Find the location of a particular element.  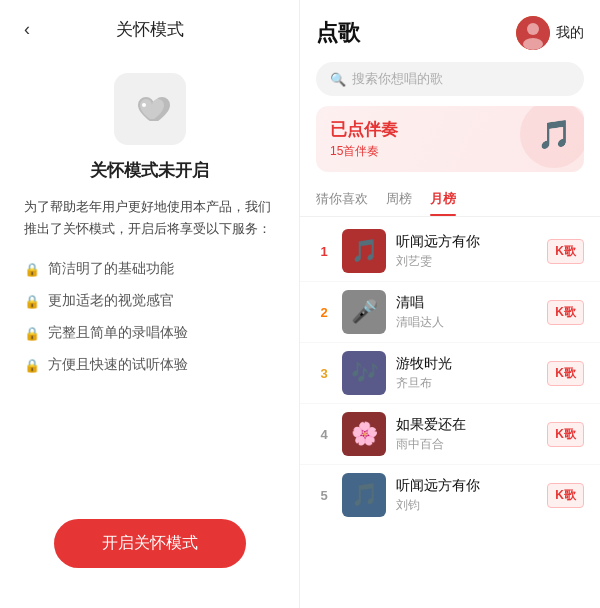

song-list-item: 1 🎵 听闻远方有你 刘艺雯 K歌 is located at coordinates (450, 251).